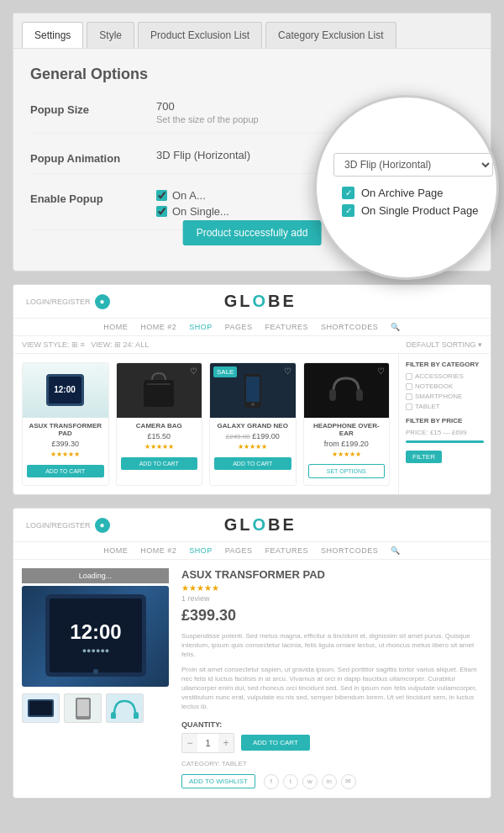  I want to click on tab-category-exclusion: Category Exclusion List, so click(331, 35).